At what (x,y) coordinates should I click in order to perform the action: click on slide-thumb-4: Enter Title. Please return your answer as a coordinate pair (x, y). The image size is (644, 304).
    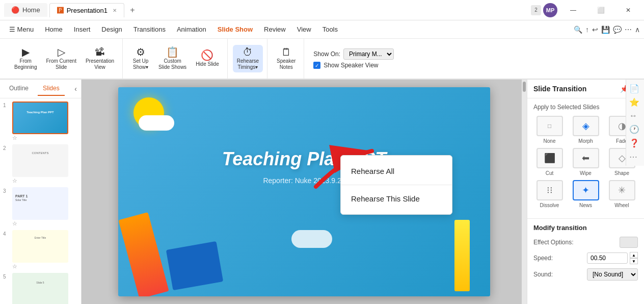
    Looking at the image, I should click on (40, 246).